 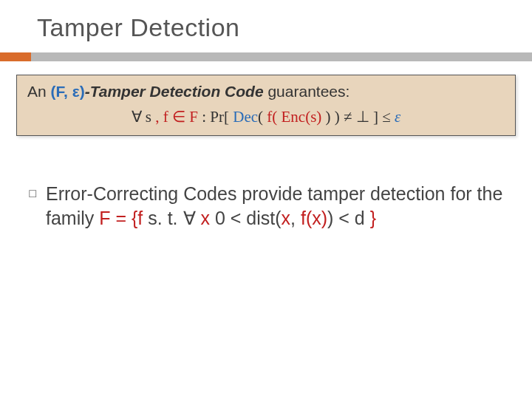 What do you see at coordinates (287, 218) in the screenshot?
I see `bullet-x2: x` at bounding box center [287, 218].